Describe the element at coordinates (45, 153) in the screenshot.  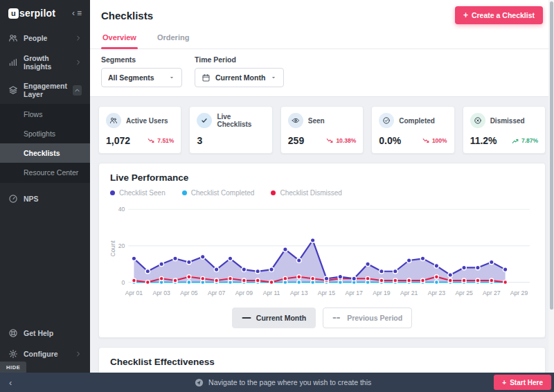
I see `sidebar-item-checklists: Checklists` at that location.